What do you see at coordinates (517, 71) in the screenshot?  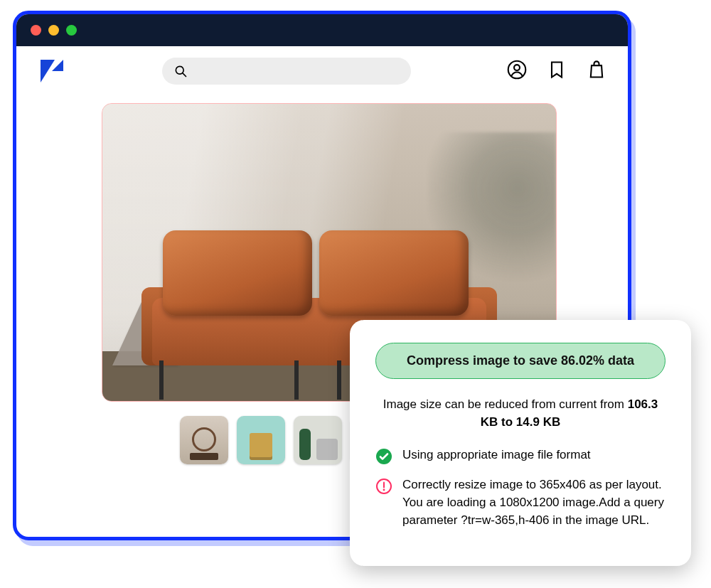 I see `account-icon` at bounding box center [517, 71].